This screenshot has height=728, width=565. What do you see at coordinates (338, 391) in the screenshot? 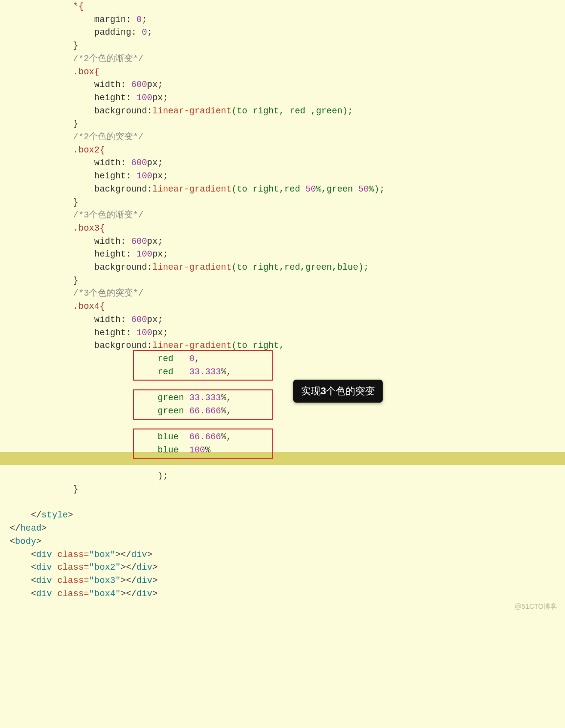
I see `annotation-callout: 实现3个色的突变` at bounding box center [338, 391].